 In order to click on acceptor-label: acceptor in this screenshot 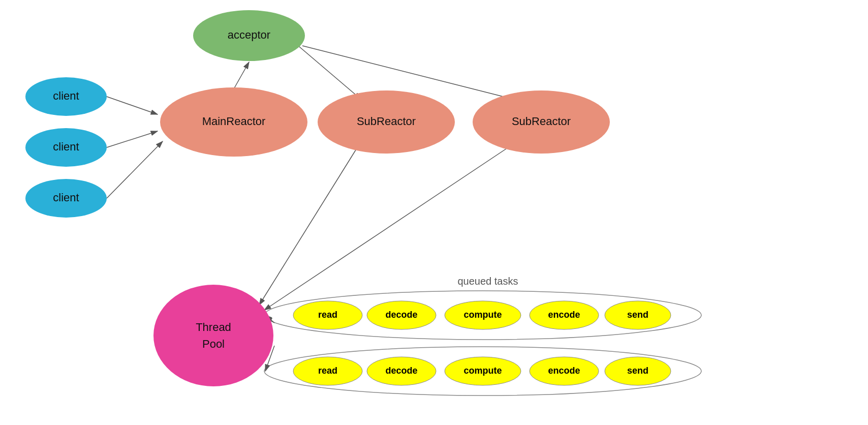, I will do `click(249, 35)`.